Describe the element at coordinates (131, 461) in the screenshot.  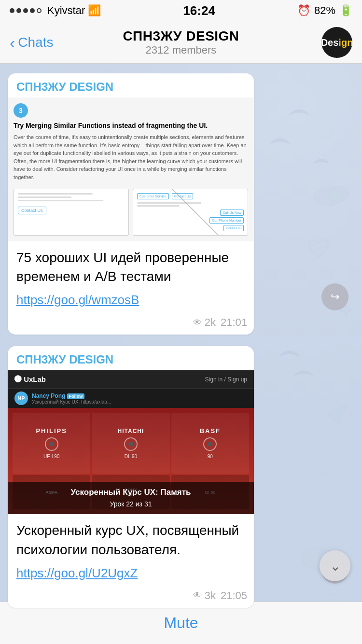
I see `cassette-grid: PHILIPS UF-I 90 HITACHI DL 90 BASF` at that location.